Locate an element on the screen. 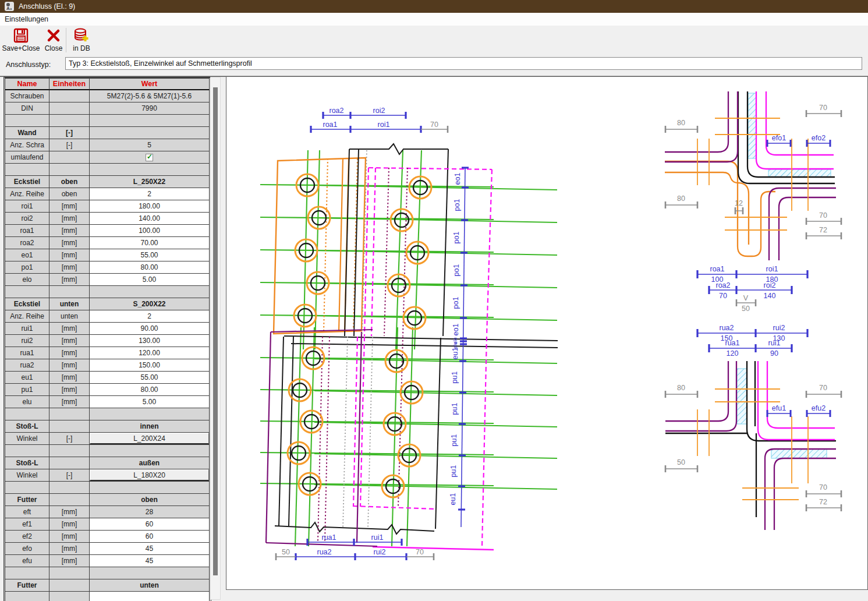 The image size is (868, 601). table-row: Futteroben is located at coordinates (108, 500).